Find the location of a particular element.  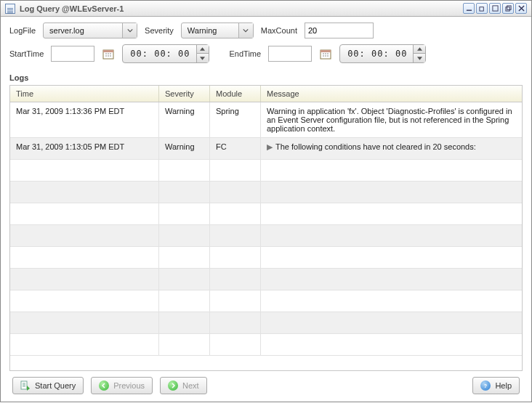

titlebar: Log Query @WLEvServer-1 is located at coordinates (266, 9).